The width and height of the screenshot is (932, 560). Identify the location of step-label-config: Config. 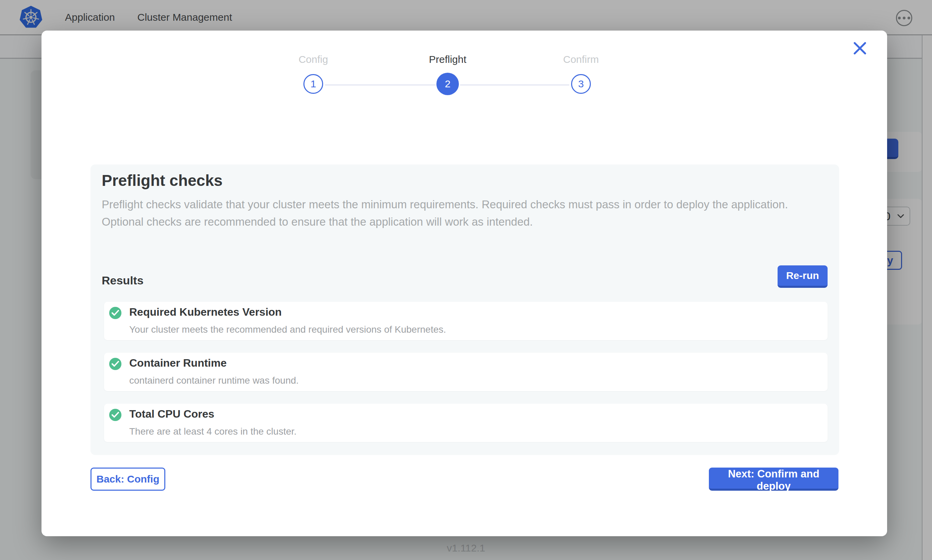
(313, 60).